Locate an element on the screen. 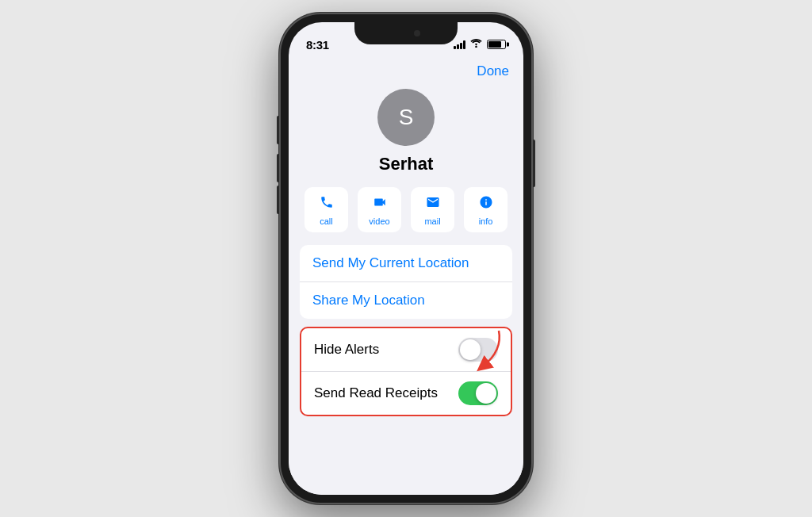  mail-button: mail is located at coordinates (433, 209).